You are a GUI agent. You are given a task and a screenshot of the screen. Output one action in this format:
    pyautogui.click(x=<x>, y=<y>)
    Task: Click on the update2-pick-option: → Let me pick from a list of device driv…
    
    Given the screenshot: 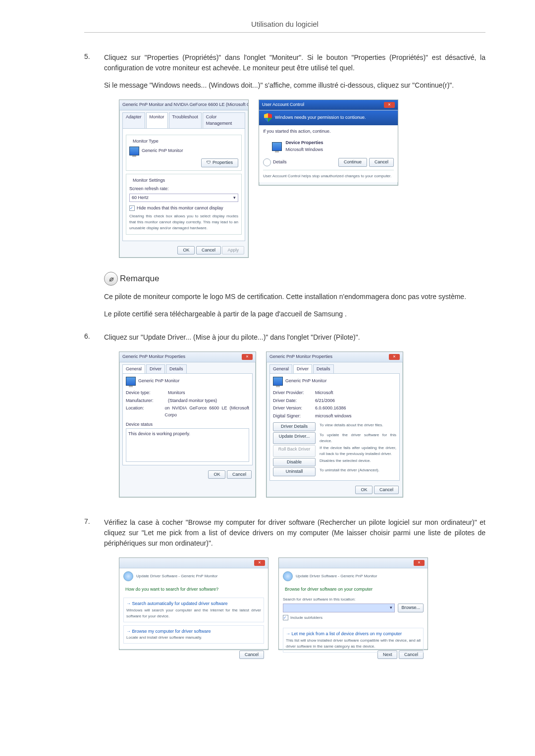 What is the action you would take?
    pyautogui.click(x=353, y=640)
    